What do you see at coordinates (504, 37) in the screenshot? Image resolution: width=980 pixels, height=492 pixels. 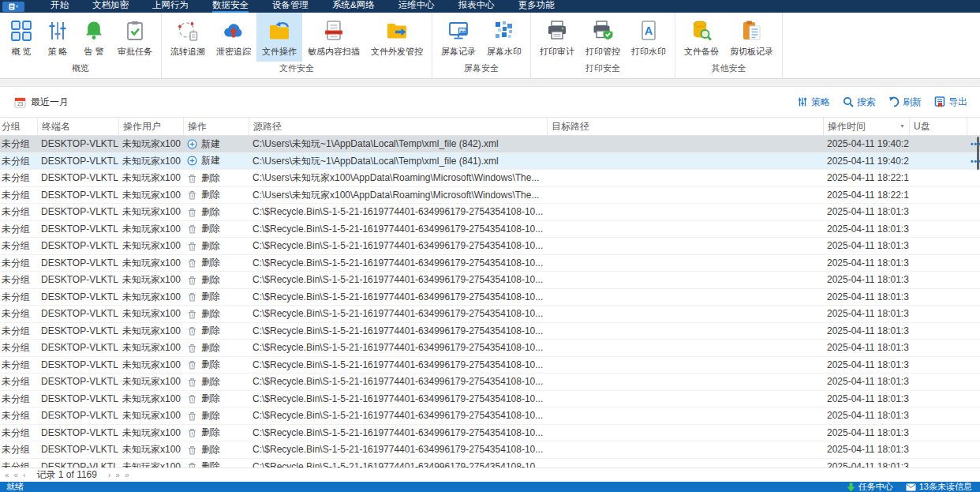 I see `ribbon-item-screen-watermark: 屏幕水印` at bounding box center [504, 37].